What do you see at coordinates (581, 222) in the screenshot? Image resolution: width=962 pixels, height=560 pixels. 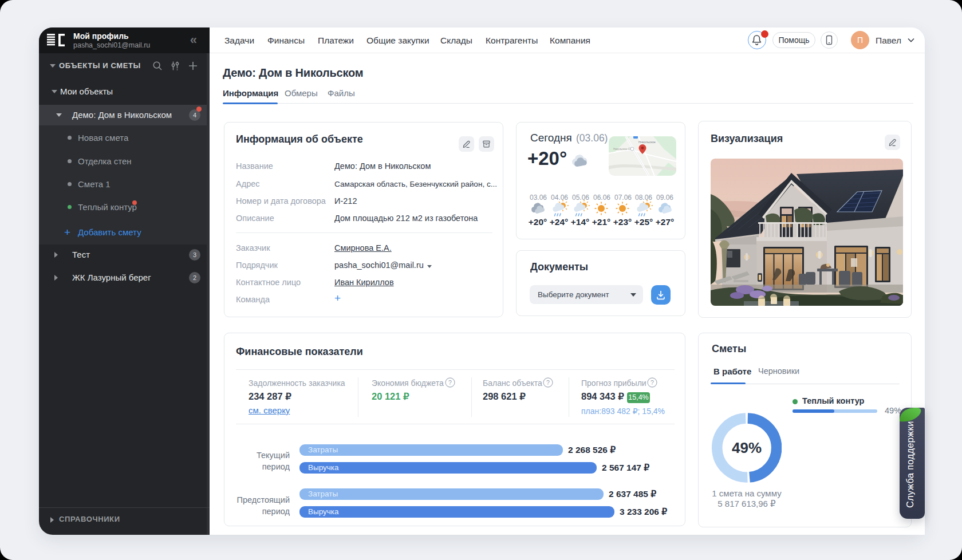 I see `svg-text: +14°` at bounding box center [581, 222].